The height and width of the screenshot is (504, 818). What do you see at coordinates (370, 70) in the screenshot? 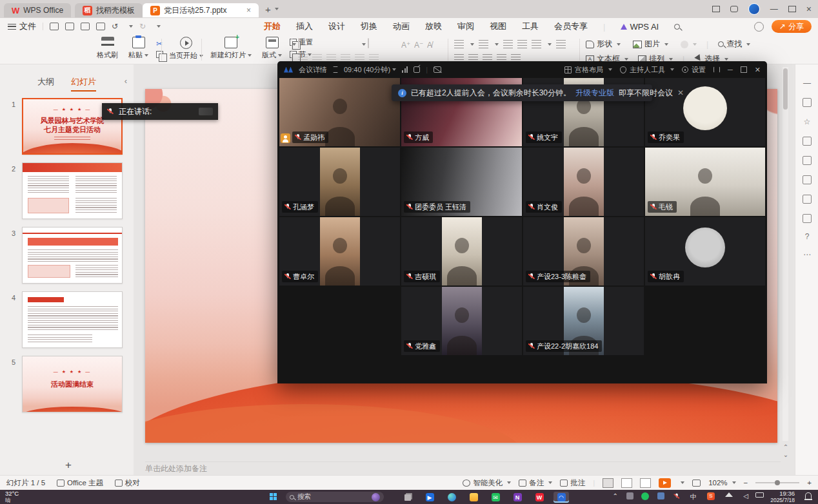
I see `meeting-timer: 09:40 (40分钟)` at bounding box center [370, 70].